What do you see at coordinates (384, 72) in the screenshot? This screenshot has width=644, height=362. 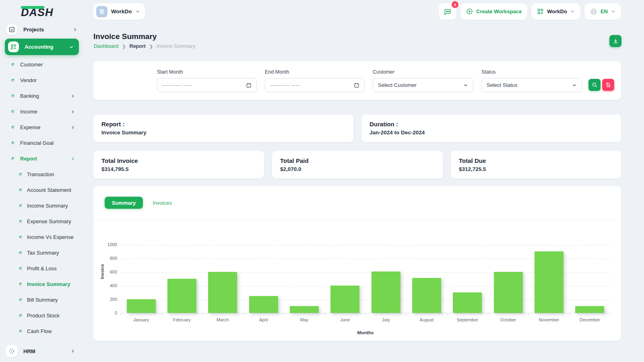 I see `customer-label: Customer` at bounding box center [384, 72].